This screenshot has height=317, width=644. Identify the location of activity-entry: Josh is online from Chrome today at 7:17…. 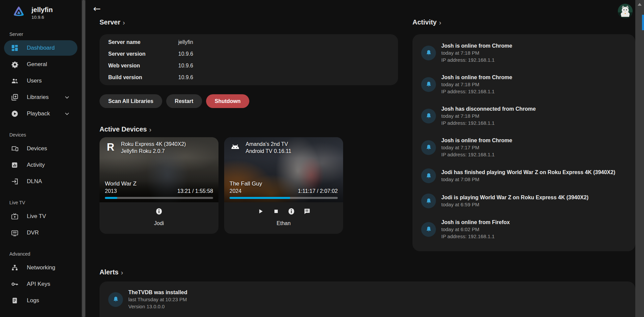
(524, 148).